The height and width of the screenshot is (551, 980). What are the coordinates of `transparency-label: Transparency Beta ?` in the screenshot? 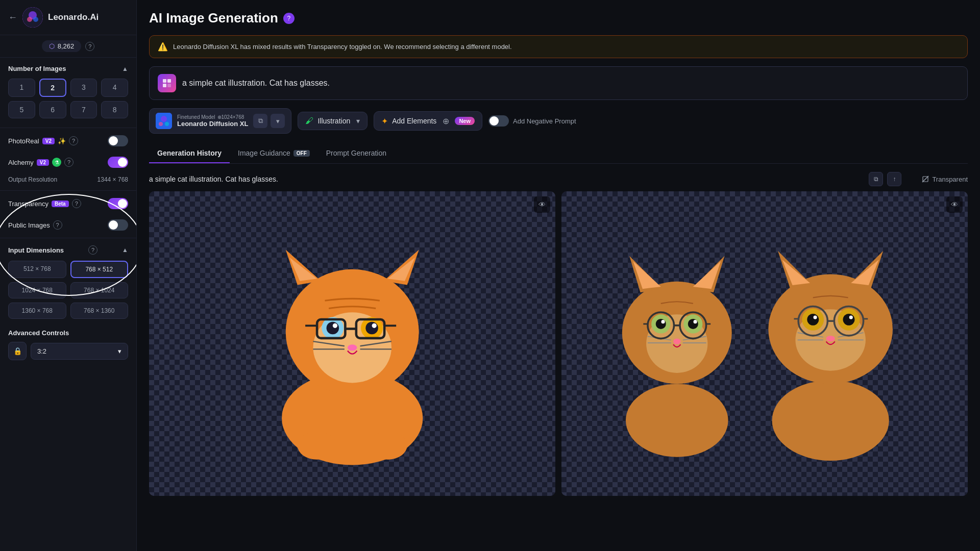 It's located at (45, 204).